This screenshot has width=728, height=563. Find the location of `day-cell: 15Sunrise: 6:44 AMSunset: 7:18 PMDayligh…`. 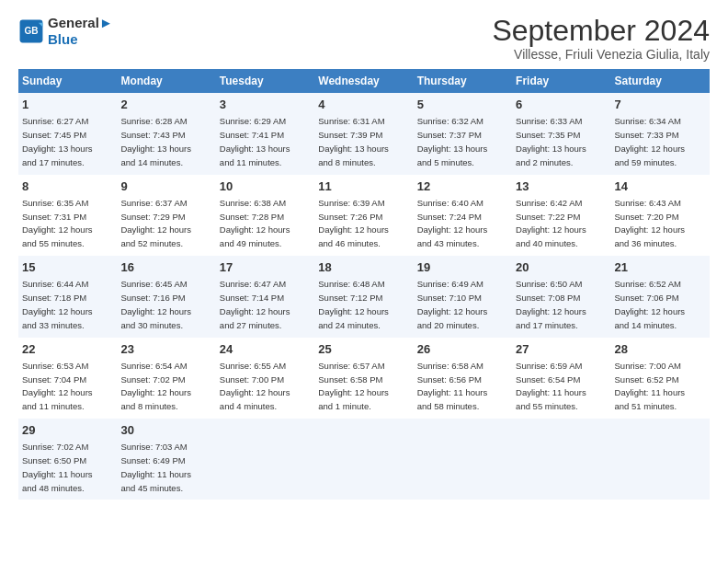

day-cell: 15Sunrise: 6:44 AMSunset: 7:18 PMDayligh… is located at coordinates (68, 296).